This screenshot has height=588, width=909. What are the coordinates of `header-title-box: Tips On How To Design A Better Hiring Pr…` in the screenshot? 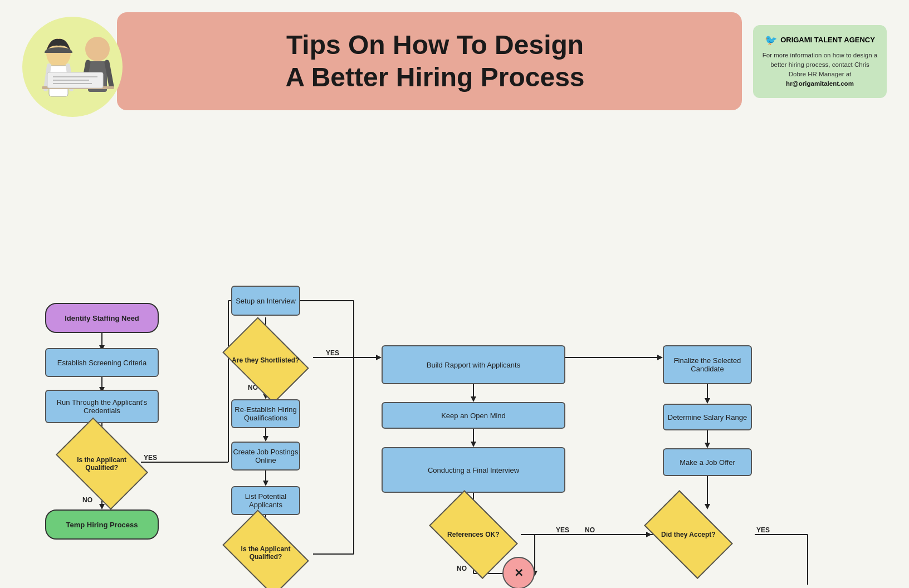 It's located at (429, 61).